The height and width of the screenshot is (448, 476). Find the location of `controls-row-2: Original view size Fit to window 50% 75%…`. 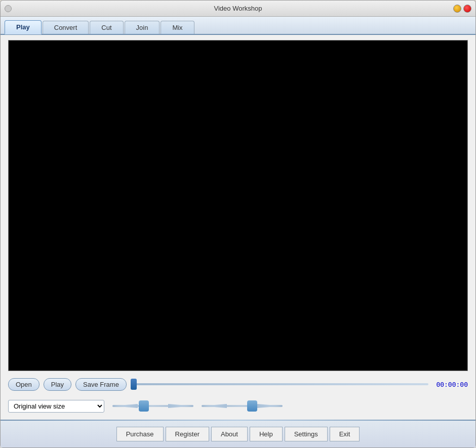

controls-row-2: Original view size Fit to window 50% 75%… is located at coordinates (238, 406).